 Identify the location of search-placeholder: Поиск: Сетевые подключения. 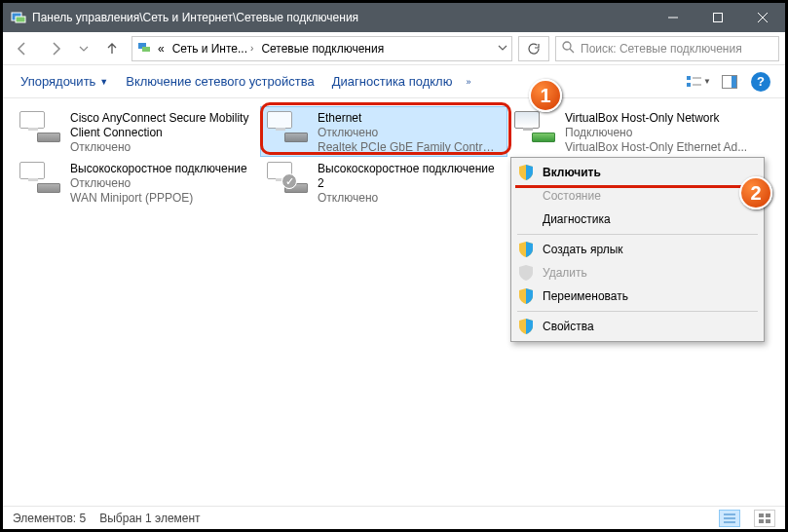
(661, 49).